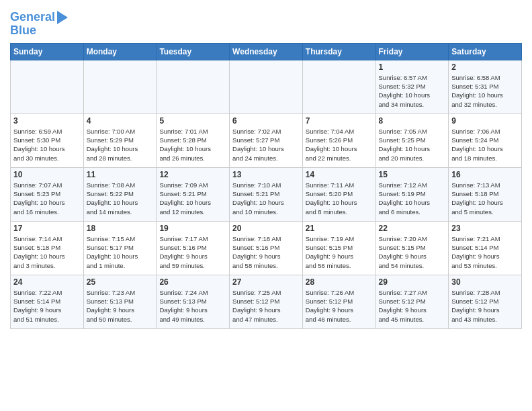 Image resolution: width=532 pixels, height=411 pixels. Describe the element at coordinates (193, 253) in the screenshot. I see `day-info: Sunrise: 7:17 AM Sunset: 5:16 PM Dayligh…` at that location.